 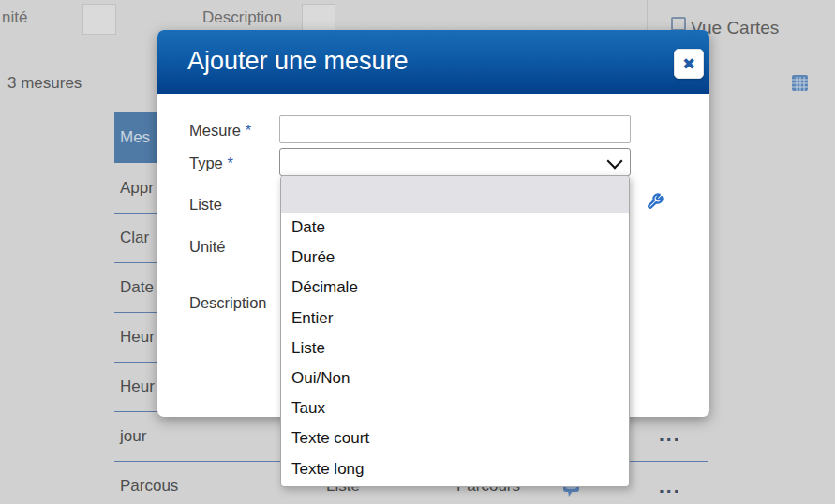 What do you see at coordinates (678, 24) in the screenshot?
I see `cards-view-icon` at bounding box center [678, 24].